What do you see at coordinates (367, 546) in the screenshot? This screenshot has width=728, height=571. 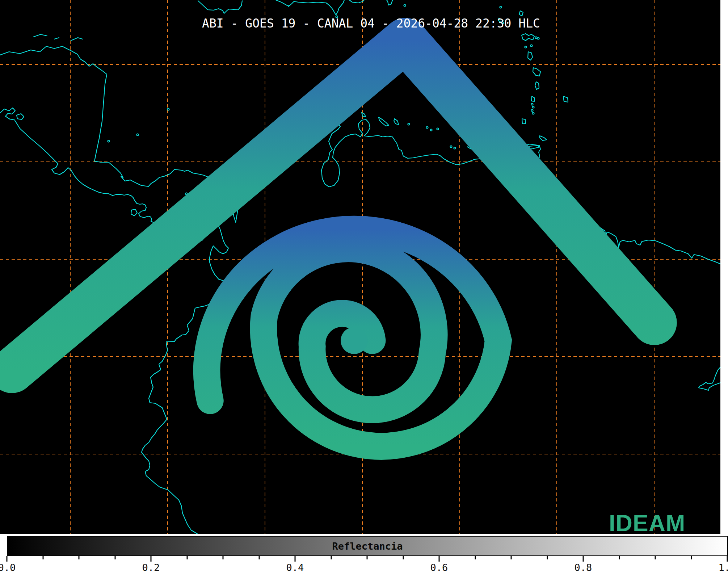 I see `reflectance-colorbar: Reflectancia` at bounding box center [367, 546].